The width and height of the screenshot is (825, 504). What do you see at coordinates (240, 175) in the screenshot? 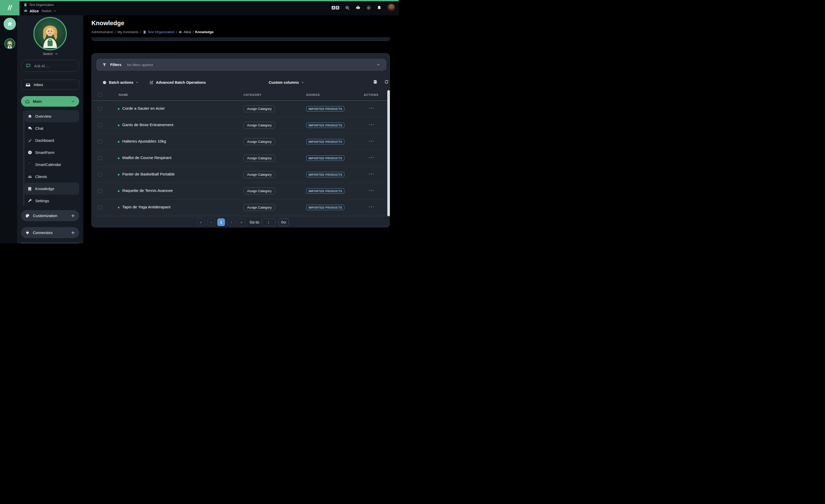
I see `table-row: Panier de Basketball Portable Assign Cat…` at bounding box center [240, 175].